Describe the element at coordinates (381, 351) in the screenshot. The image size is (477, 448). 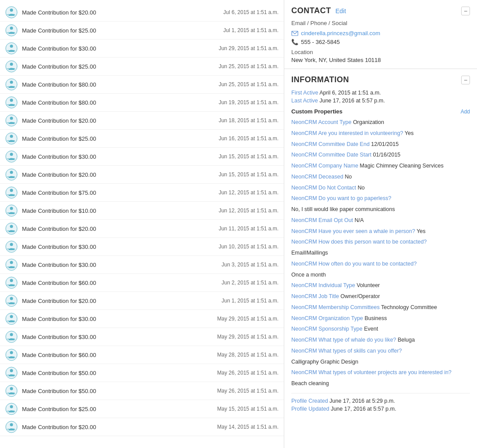
I see `custom-prop-row: NeonCRM What types of skills can you off…` at that location.